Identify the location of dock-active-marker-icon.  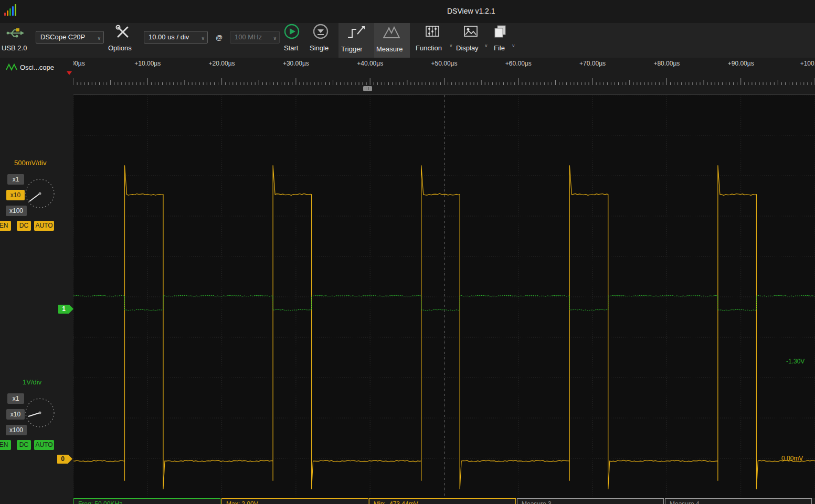
(69, 73).